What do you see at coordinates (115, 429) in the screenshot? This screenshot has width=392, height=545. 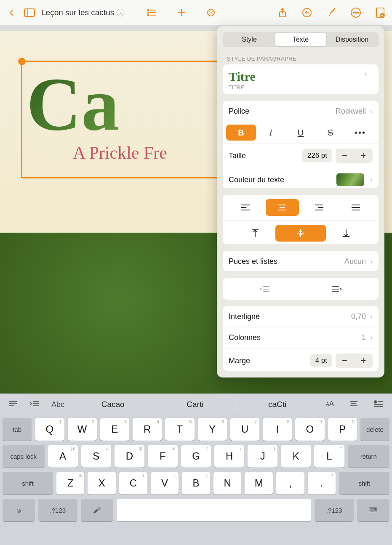 I see `key-e: 3E` at bounding box center [115, 429].